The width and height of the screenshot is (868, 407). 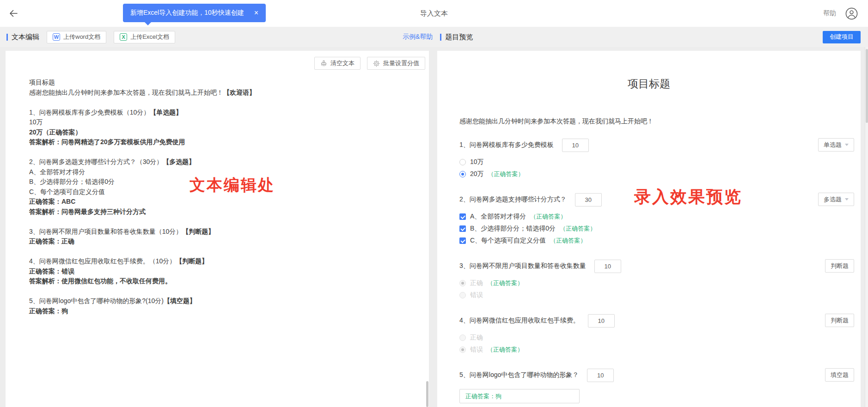 What do you see at coordinates (866, 227) in the screenshot?
I see `page-scrollbar` at bounding box center [866, 227].